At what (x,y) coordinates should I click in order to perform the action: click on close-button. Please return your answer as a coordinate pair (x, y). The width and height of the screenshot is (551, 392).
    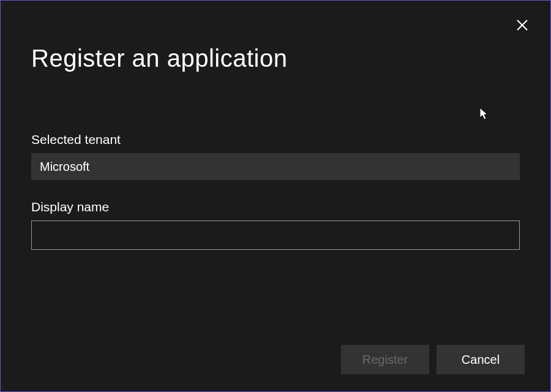
    Looking at the image, I should click on (522, 26).